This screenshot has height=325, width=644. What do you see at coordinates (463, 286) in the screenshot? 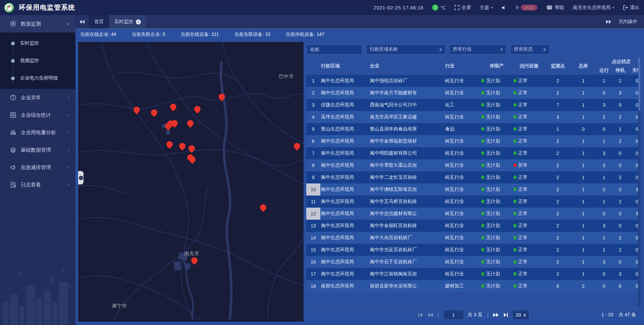
I see `industry-cell: 建材加工` at bounding box center [463, 286].